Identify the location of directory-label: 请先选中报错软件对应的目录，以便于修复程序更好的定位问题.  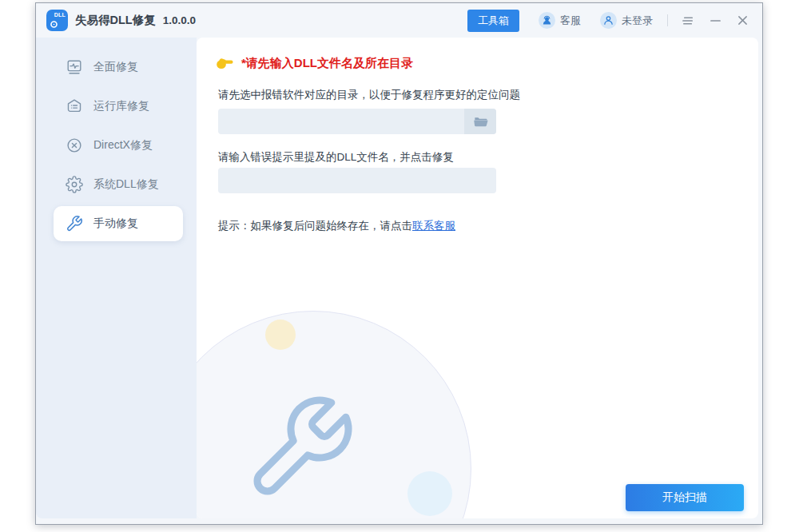
(369, 95).